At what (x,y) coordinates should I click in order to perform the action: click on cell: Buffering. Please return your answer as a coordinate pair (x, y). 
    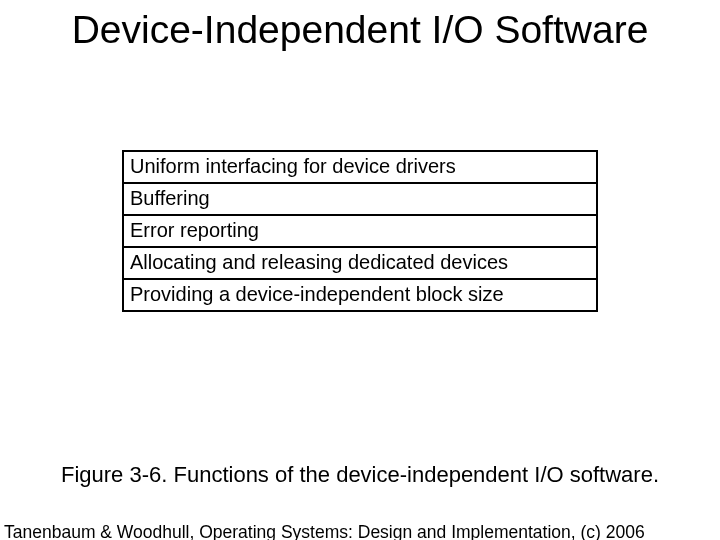
    Looking at the image, I should click on (360, 199).